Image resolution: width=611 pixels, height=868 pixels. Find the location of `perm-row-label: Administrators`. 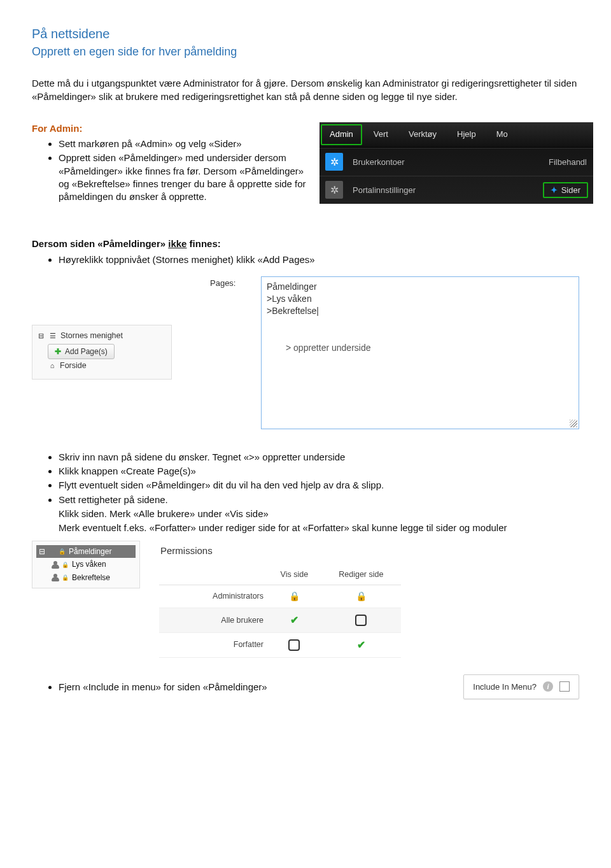

perm-row-label: Administrators is located at coordinates (213, 597).